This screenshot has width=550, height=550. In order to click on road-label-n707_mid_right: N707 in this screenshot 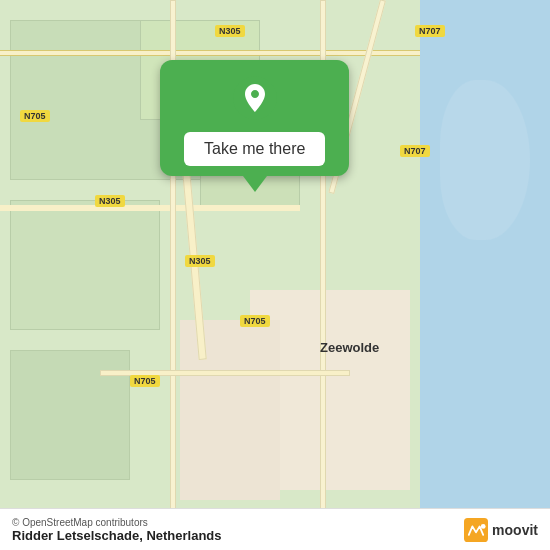, I will do `click(415, 151)`.